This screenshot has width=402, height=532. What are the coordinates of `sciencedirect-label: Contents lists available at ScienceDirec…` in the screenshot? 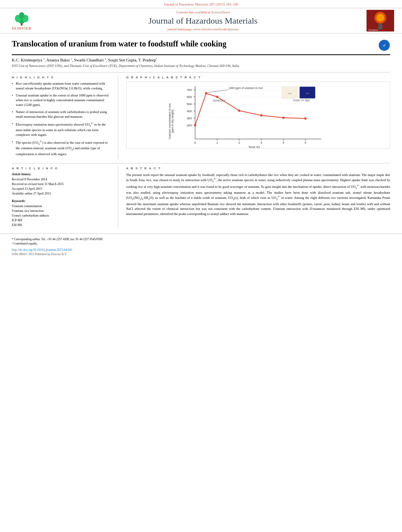 It's located at (203, 12).